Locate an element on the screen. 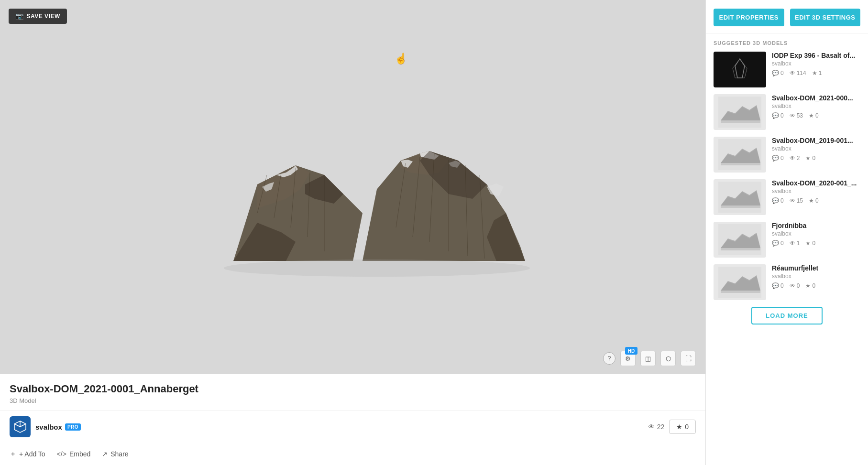 The image size is (868, 465). cursor-indicator: ☝ is located at coordinates (401, 59).